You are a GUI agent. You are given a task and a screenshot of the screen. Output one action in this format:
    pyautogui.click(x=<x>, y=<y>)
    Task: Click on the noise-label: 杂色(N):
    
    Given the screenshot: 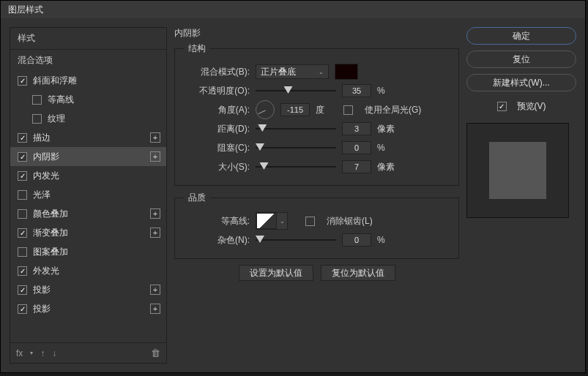 What is the action you would take?
    pyautogui.click(x=217, y=240)
    